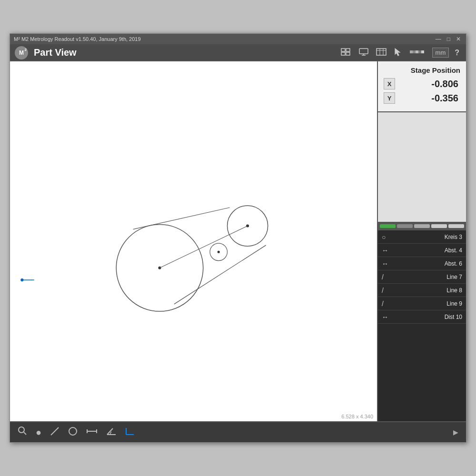 The image size is (476, 476). Describe the element at coordinates (238, 432) in the screenshot. I see `bottom-bar: ●` at that location.